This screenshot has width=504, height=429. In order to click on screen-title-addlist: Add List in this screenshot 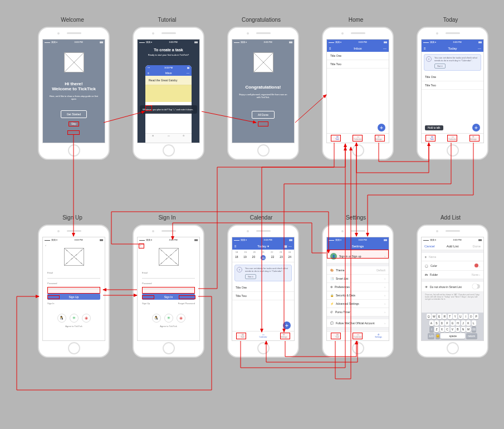, I will do `click(451, 217)`.